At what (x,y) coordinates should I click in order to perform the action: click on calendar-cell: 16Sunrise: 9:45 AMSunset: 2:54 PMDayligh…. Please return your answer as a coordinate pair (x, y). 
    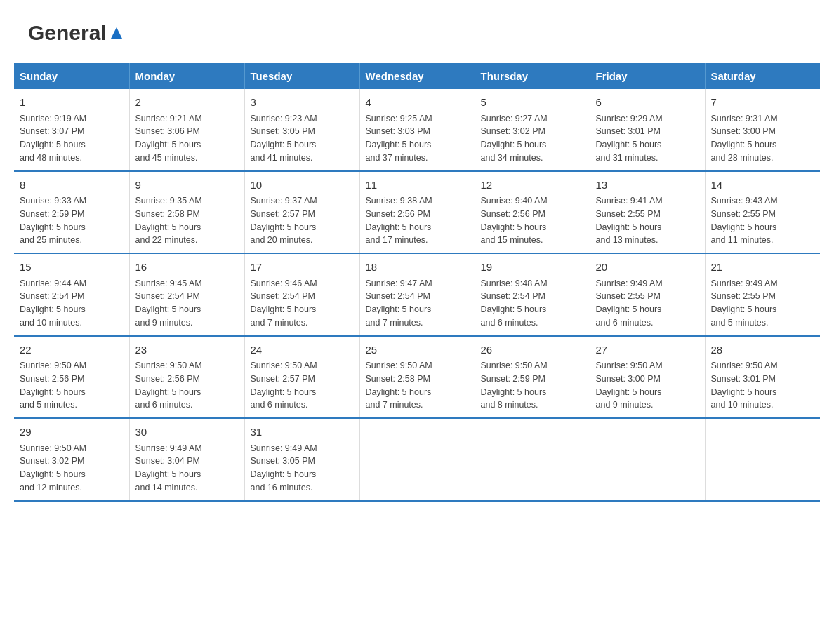
    Looking at the image, I should click on (187, 295).